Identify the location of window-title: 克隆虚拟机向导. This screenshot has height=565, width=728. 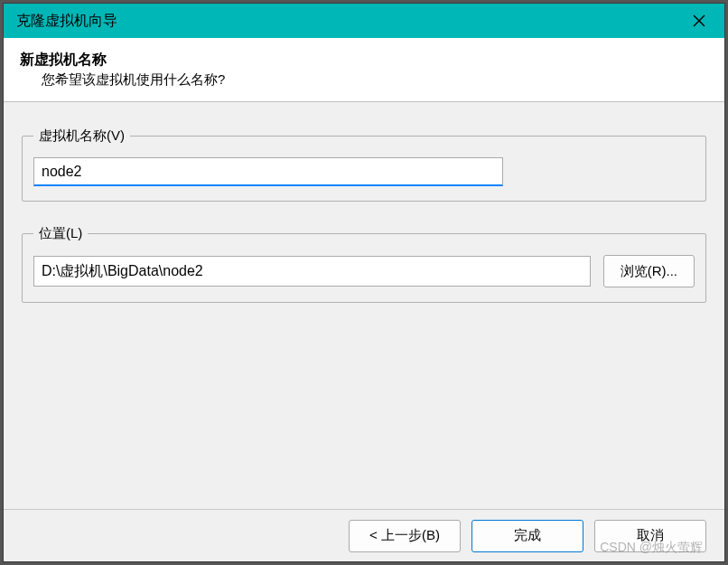
(67, 22).